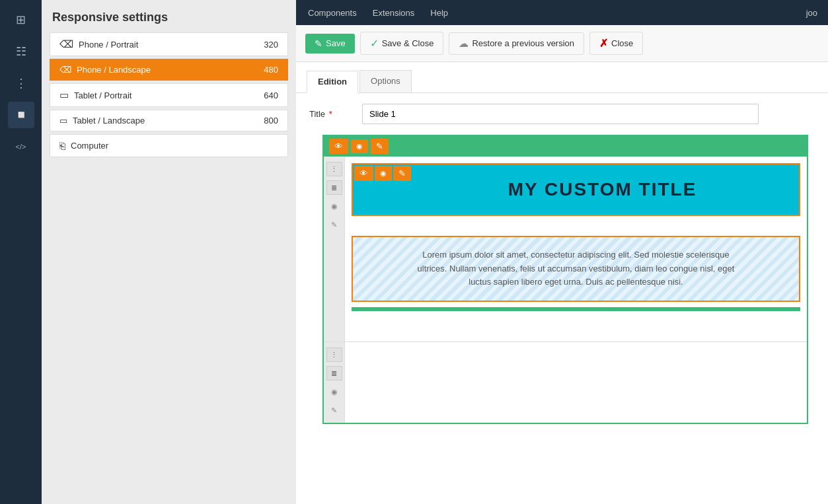 This screenshot has width=828, height=504. Describe the element at coordinates (62, 145) in the screenshot. I see `computer-icon: ⎗` at that location.